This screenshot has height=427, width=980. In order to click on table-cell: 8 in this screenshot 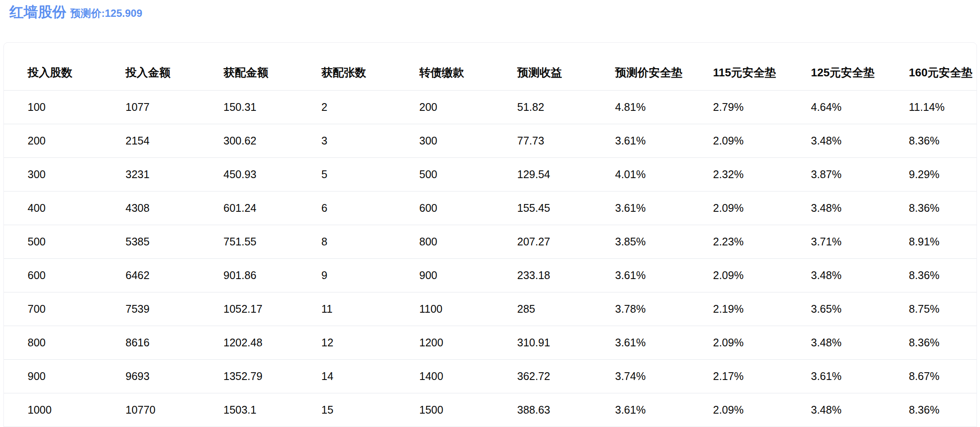, I will do `click(347, 242)`.